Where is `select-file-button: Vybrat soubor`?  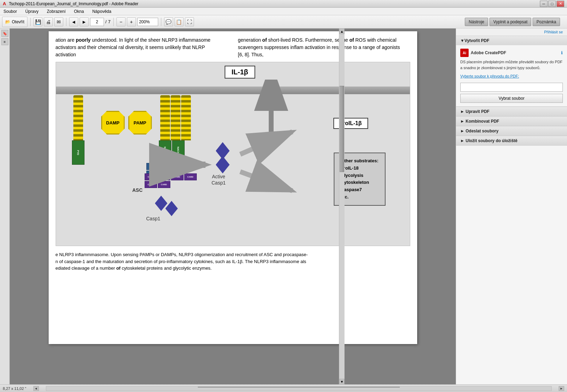
select-file-button: Vybrat soubor is located at coordinates (512, 98).